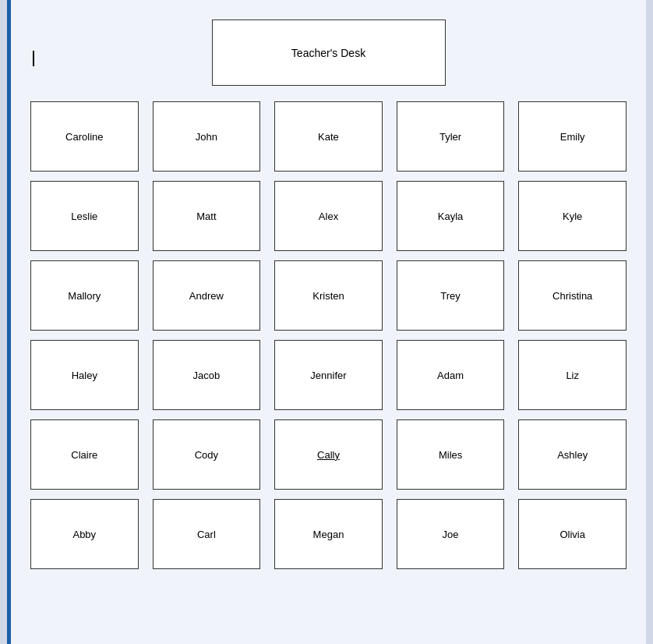 The image size is (653, 644). I want to click on seat-cody: Cody, so click(207, 455).